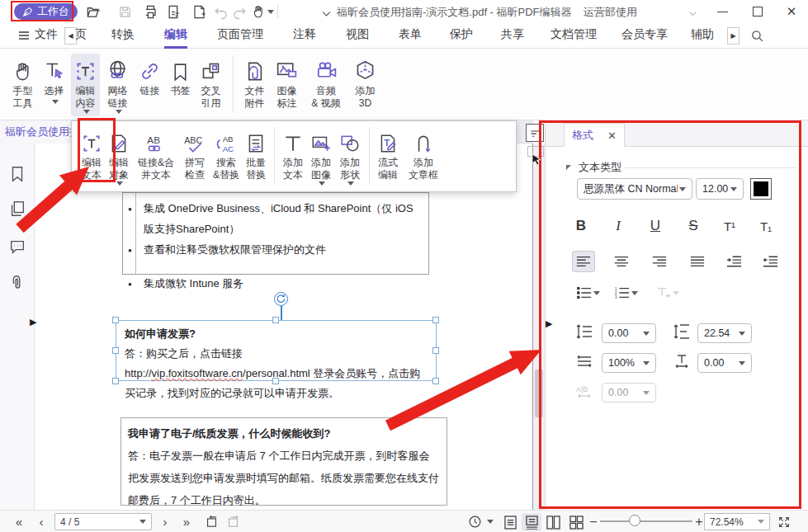  What do you see at coordinates (761, 189) in the screenshot?
I see `font-color-swatch` at bounding box center [761, 189].